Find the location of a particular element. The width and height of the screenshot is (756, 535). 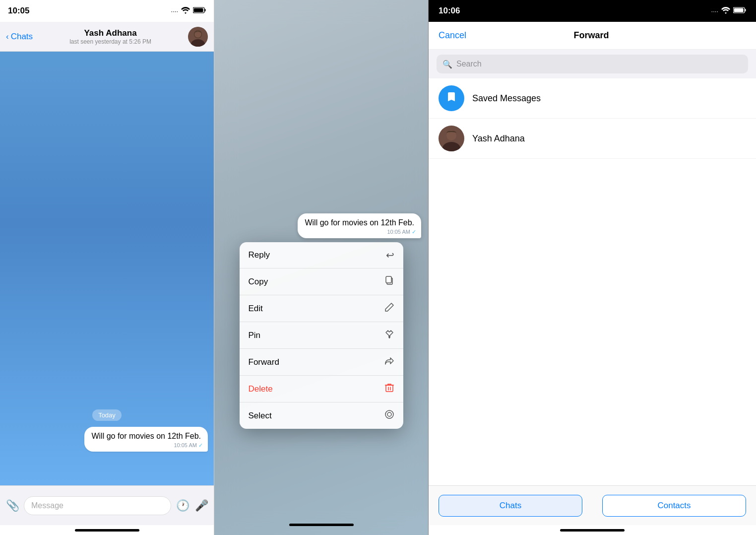

message-time: 10:05 AM ✓ is located at coordinates (189, 446).